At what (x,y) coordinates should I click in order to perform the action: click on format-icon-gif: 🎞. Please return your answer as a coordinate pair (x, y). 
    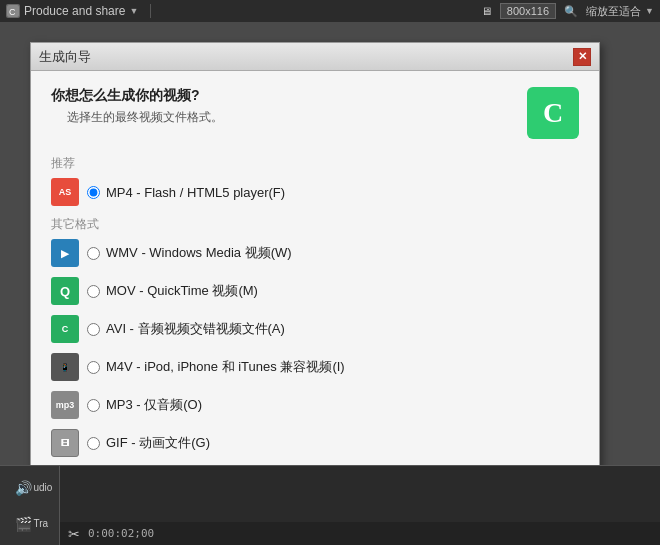
    Looking at the image, I should click on (65, 443).